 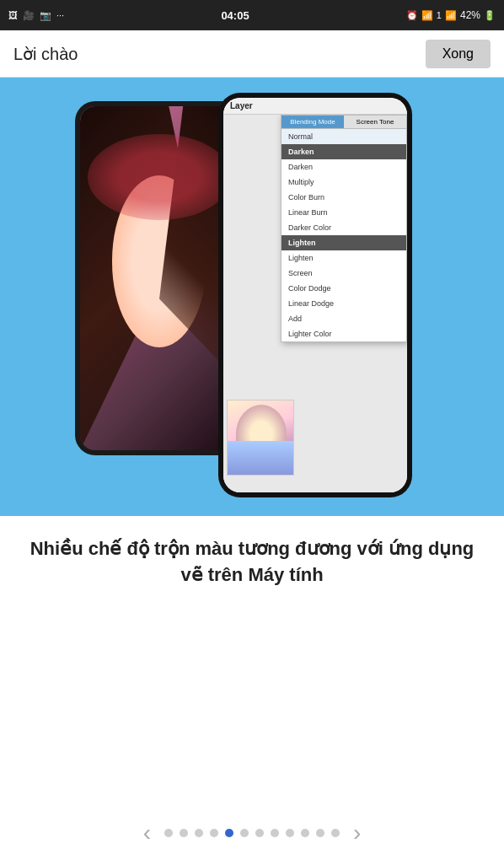 I want to click on blend-item-darker-color: Darker Color, so click(x=344, y=228).